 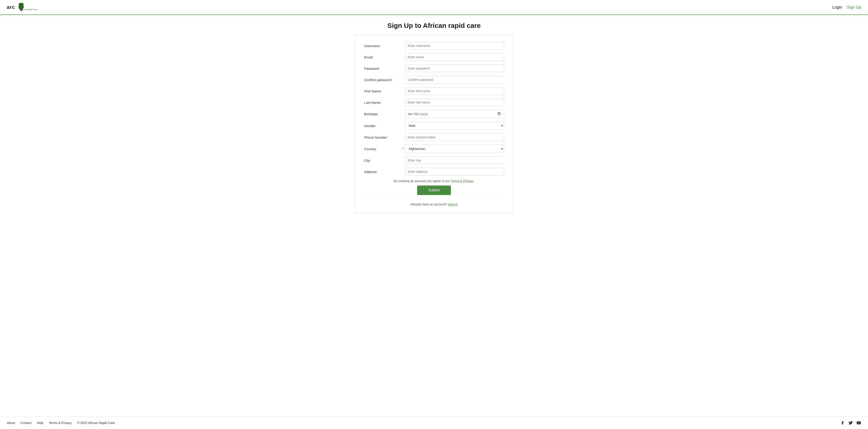 What do you see at coordinates (455, 80) in the screenshot?
I see `confirm-password-input` at bounding box center [455, 80].